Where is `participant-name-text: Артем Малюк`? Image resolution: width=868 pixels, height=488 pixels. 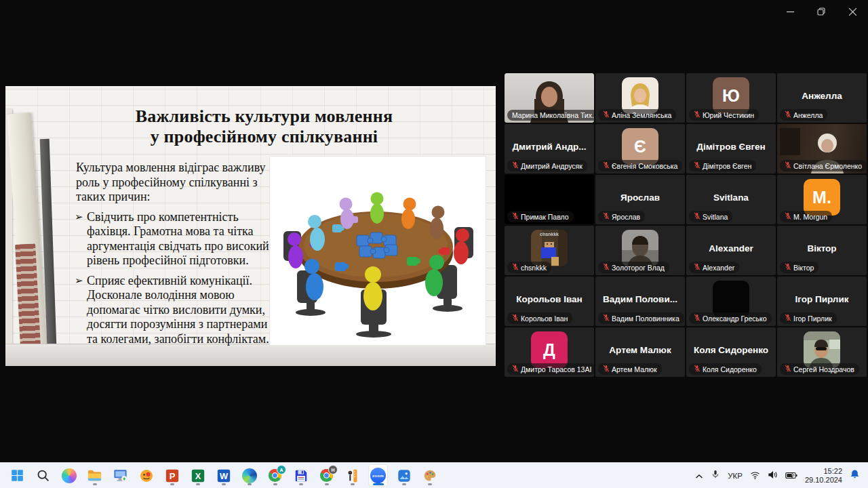
participant-name-text: Артем Малюк is located at coordinates (635, 369).